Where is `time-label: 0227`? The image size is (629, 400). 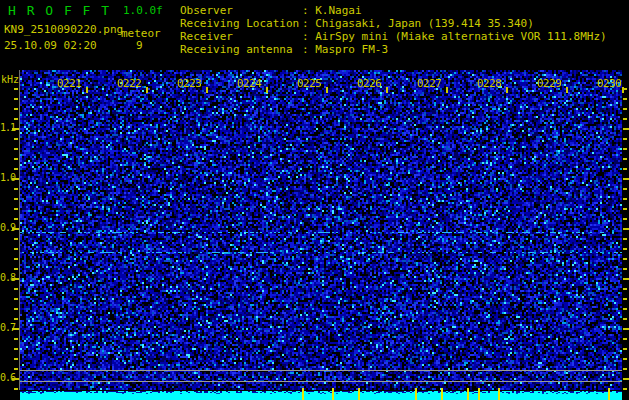
time-label: 0227 is located at coordinates (430, 84).